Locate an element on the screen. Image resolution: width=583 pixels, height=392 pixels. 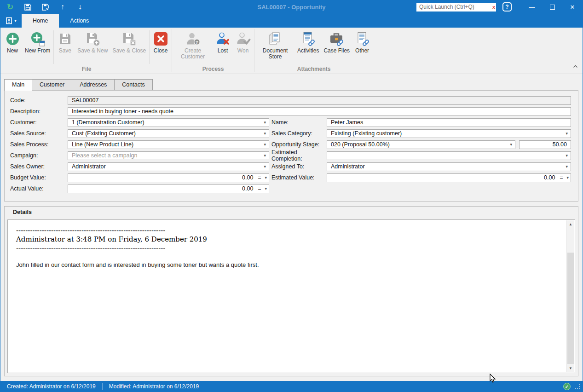
actual-value-field: 0.00=▾ is located at coordinates (168, 189).